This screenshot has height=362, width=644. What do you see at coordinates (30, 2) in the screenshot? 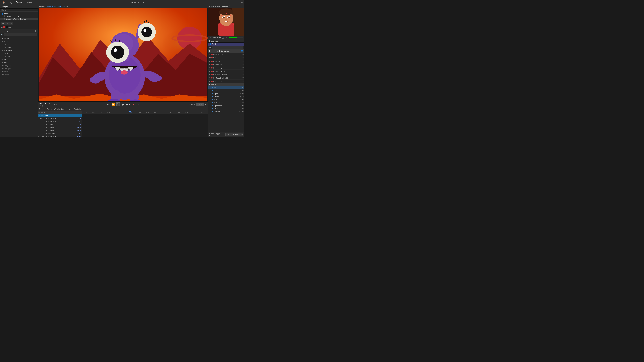
I see `nav-stream: Stream` at bounding box center [30, 2].